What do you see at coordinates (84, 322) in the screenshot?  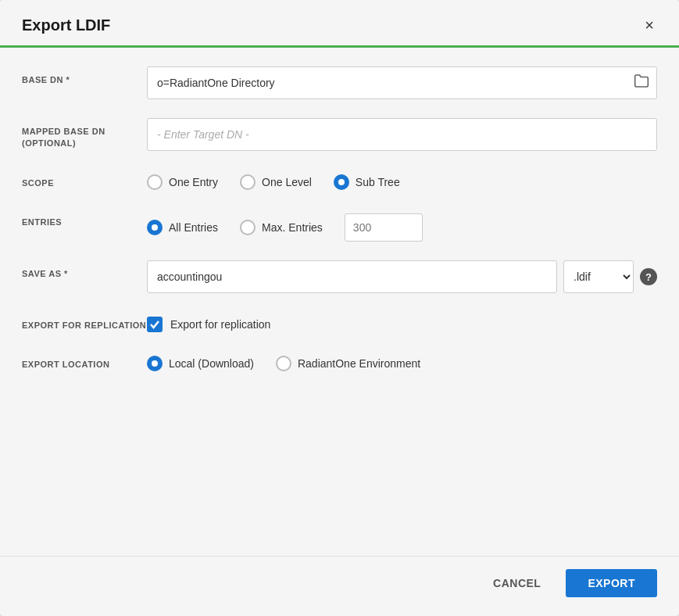 I see `export-for-replication-label: EXPORT FOR REPLICATION` at bounding box center [84, 322].